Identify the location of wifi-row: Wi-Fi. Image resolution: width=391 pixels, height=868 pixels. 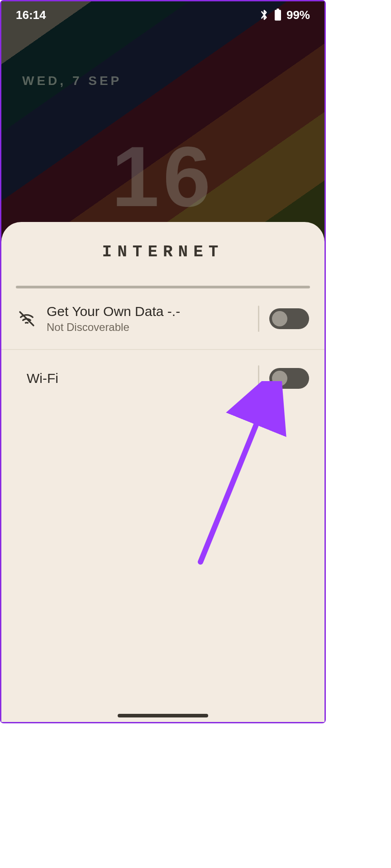
(163, 378).